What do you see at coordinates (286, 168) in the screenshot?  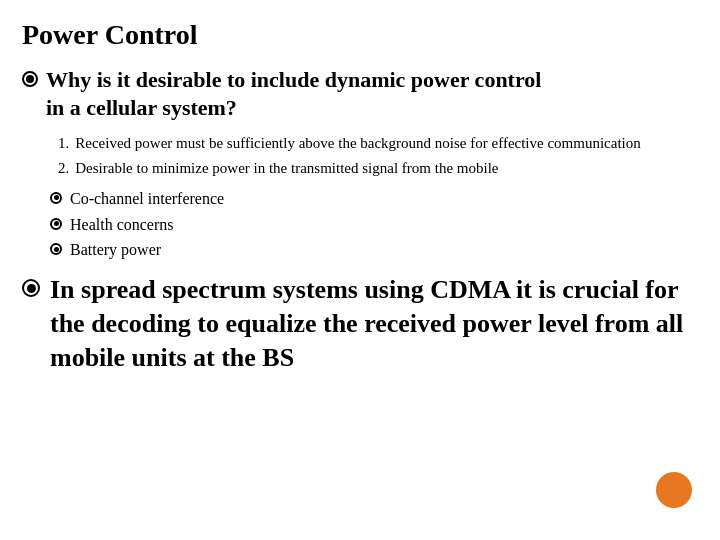 I see `numbered-item-2-text: Desirable to minimize power in the trans…` at bounding box center [286, 168].